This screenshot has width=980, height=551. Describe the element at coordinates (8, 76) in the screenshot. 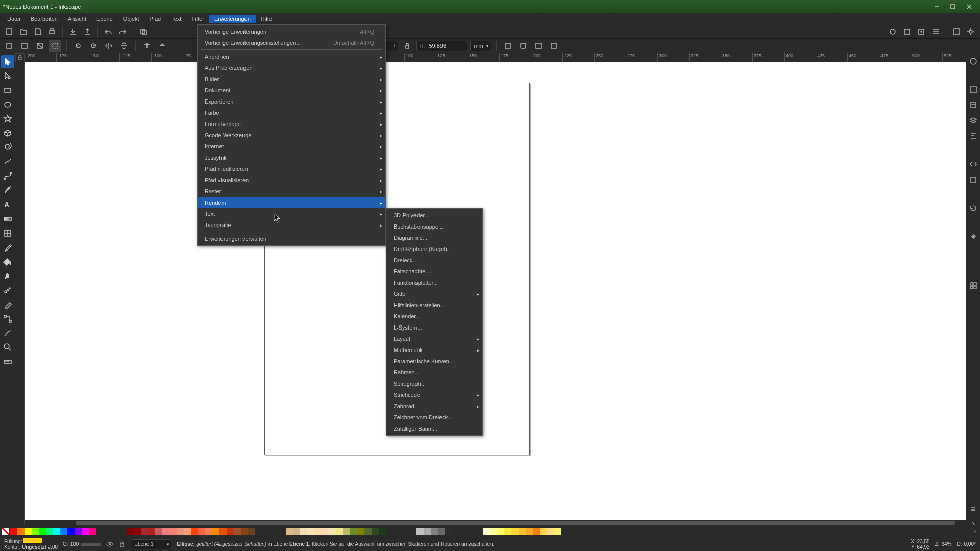

I see `node-tool` at that location.